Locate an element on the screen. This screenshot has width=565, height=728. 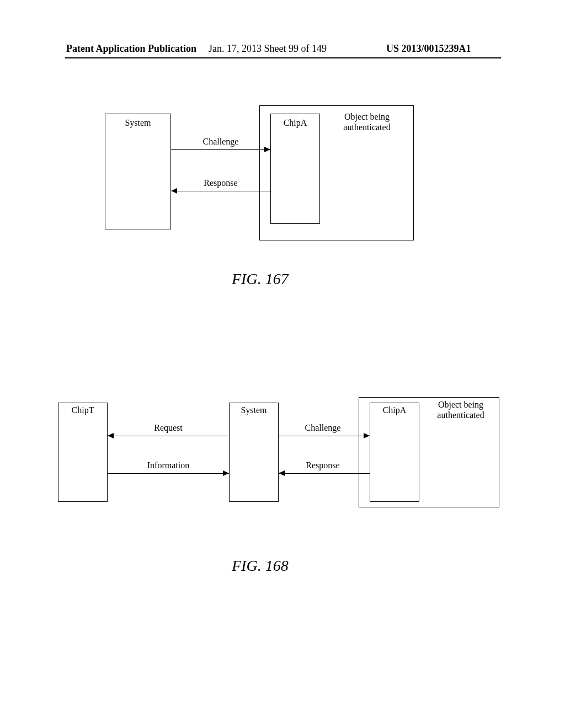
chipt-box is located at coordinates (83, 452).